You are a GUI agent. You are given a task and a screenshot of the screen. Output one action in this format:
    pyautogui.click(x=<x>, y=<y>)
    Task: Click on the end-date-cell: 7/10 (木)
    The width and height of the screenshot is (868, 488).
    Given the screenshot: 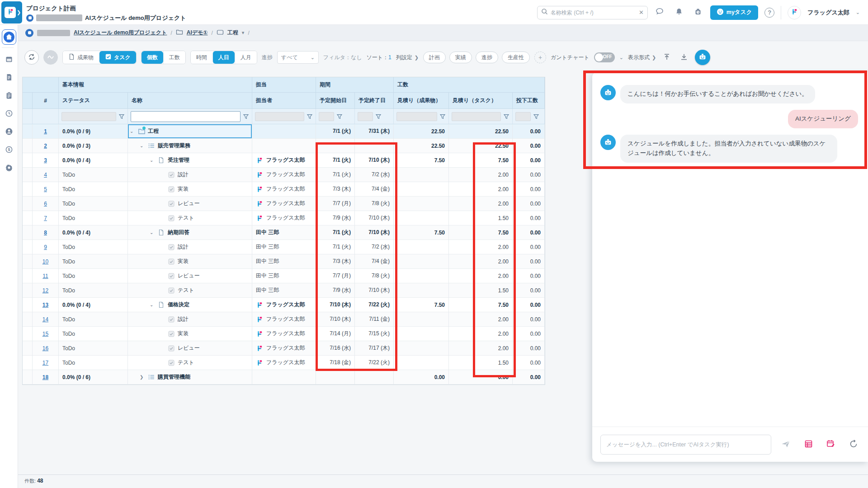 What is the action you would take?
    pyautogui.click(x=374, y=233)
    